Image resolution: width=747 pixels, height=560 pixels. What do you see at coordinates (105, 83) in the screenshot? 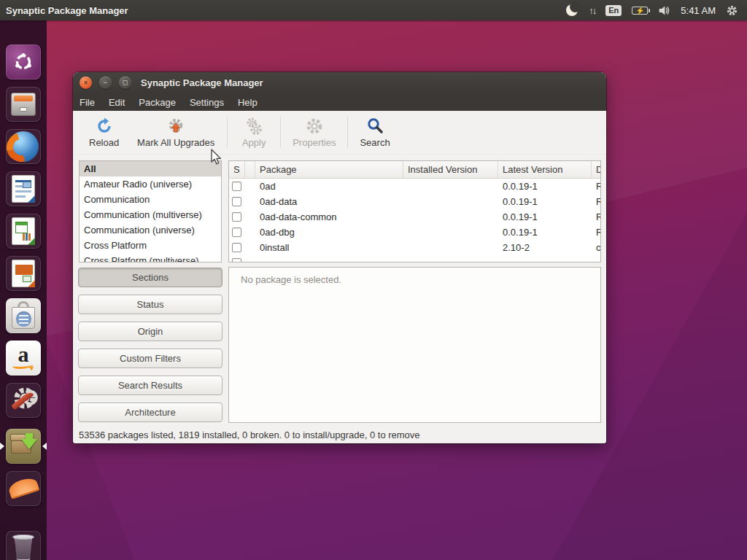
I see `minimize-button: −` at bounding box center [105, 83].